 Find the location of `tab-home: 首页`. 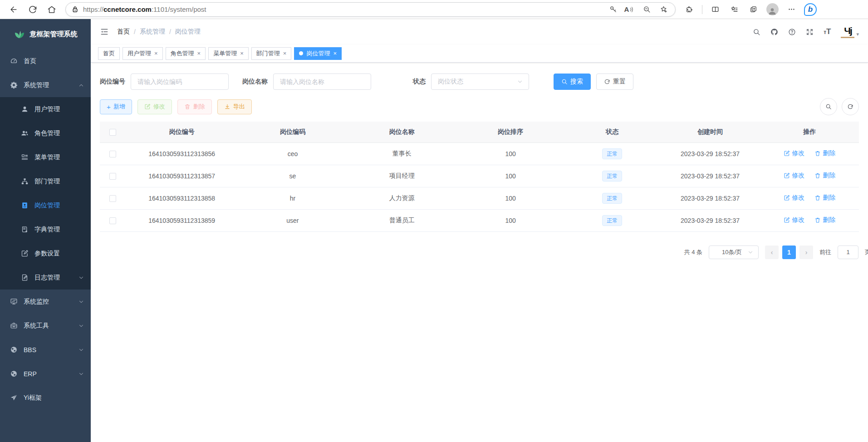

tab-home: 首页 is located at coordinates (109, 54).